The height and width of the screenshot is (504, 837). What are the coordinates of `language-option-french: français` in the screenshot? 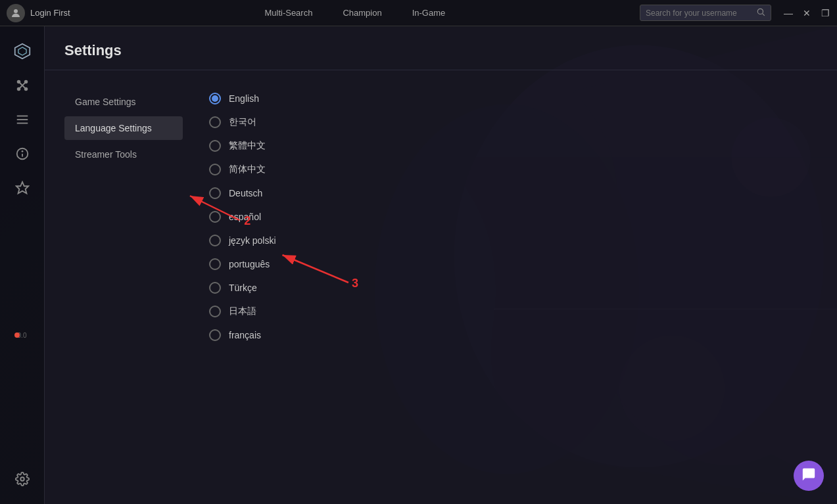 It's located at (243, 335).